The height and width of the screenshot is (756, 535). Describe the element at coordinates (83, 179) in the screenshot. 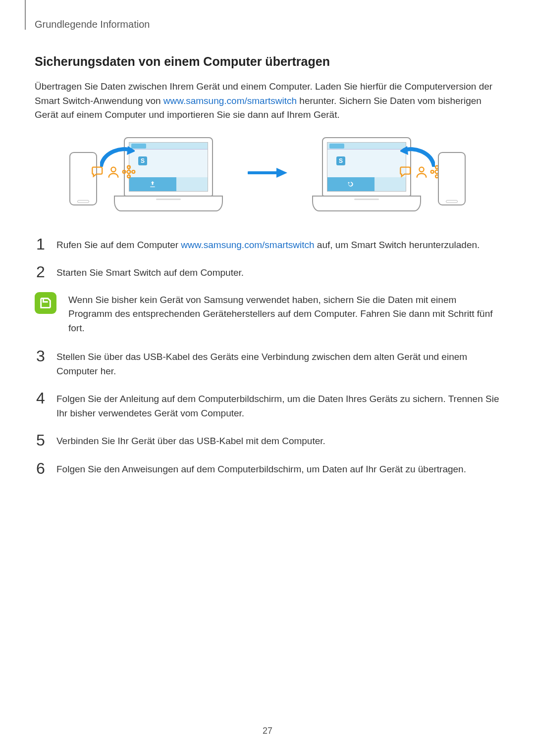

I see `old-phone-icon` at that location.